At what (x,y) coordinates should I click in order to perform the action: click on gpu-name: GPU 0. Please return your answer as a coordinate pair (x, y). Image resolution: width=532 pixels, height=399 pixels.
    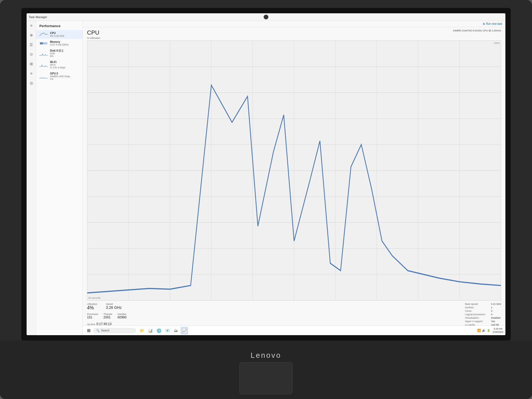
    Looking at the image, I should click on (61, 73).